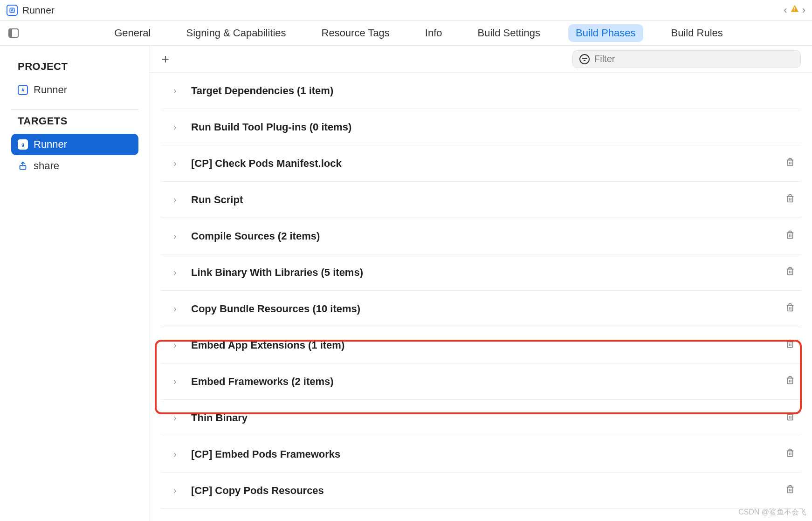  I want to click on build-phase-row: ›Run Build Tool Plug-ins (0 items), so click(481, 127).